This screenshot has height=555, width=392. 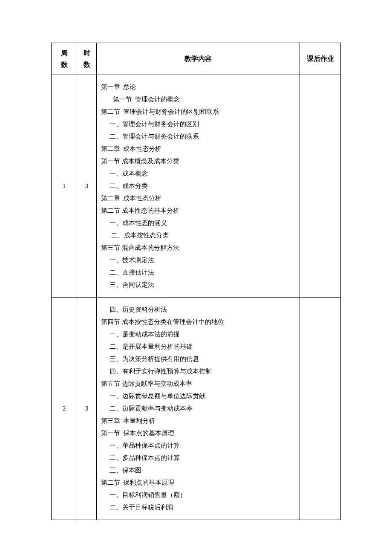 I want to click on table-header-row: 周数 时数 教学内容 课后作业, so click(x=196, y=59).